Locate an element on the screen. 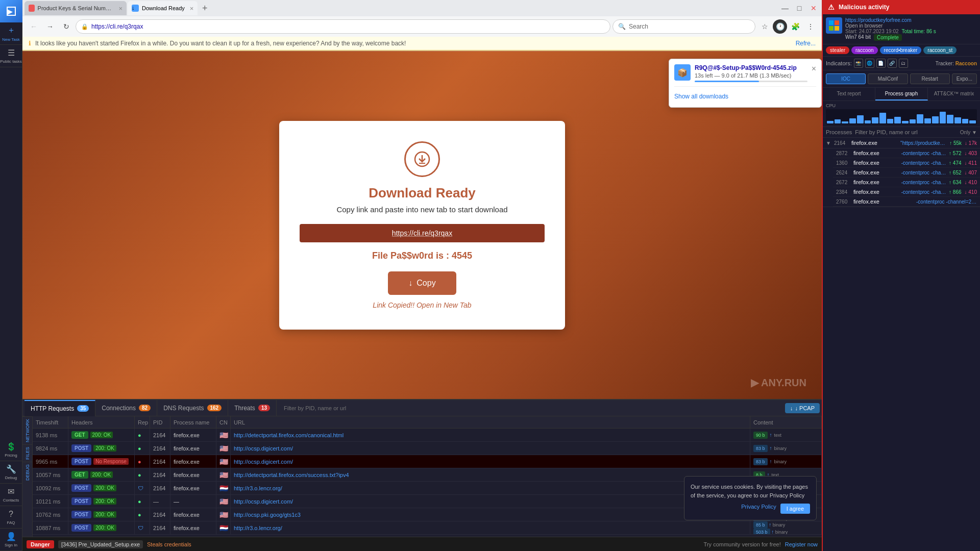 The width and height of the screenshot is (980, 551). filter-label: Filter by PID, name or url is located at coordinates (886, 132).